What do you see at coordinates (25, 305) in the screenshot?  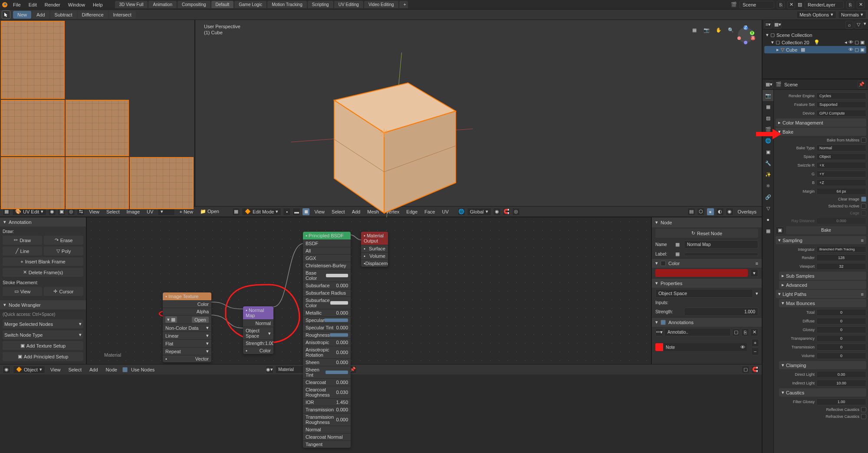 I see `node-wrangler-header: Node Wrangler` at bounding box center [25, 305].